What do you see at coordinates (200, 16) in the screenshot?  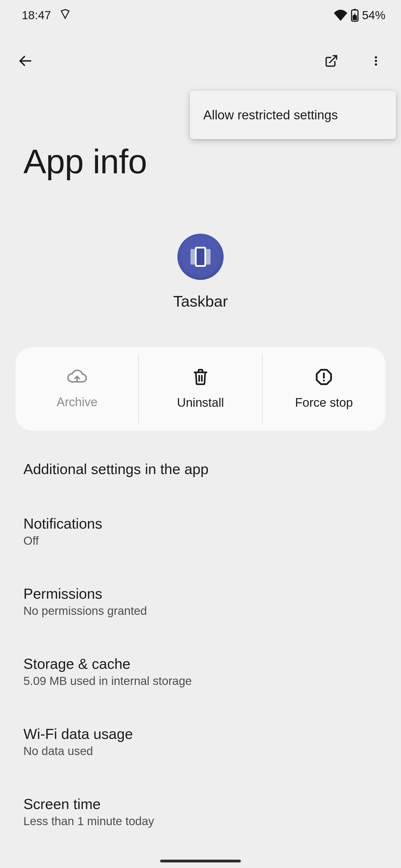 I see `status-bar: 18:47 54%` at bounding box center [200, 16].